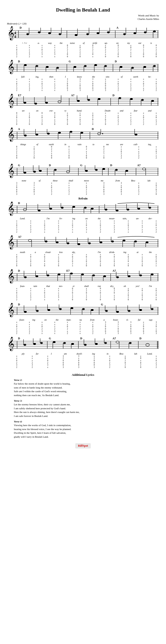  I want to click on staff-row-1: 𝄞 4 4 D A, so click(83, 34).